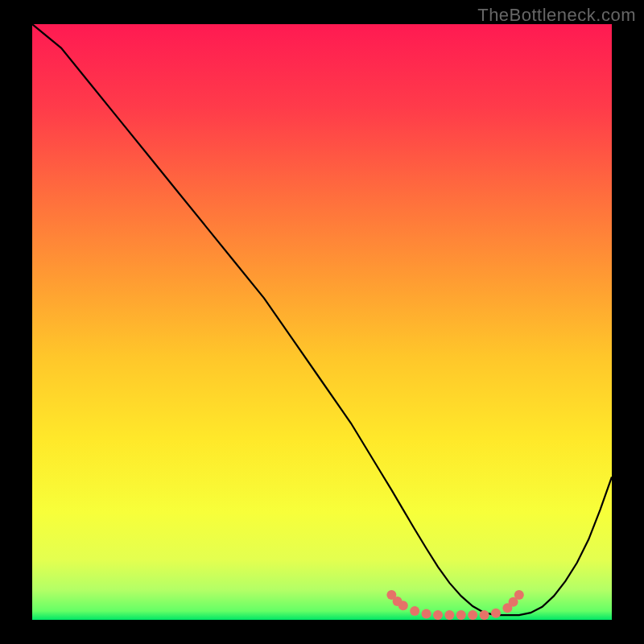  I want to click on watermark-text: TheBottleneck.com, so click(557, 15).